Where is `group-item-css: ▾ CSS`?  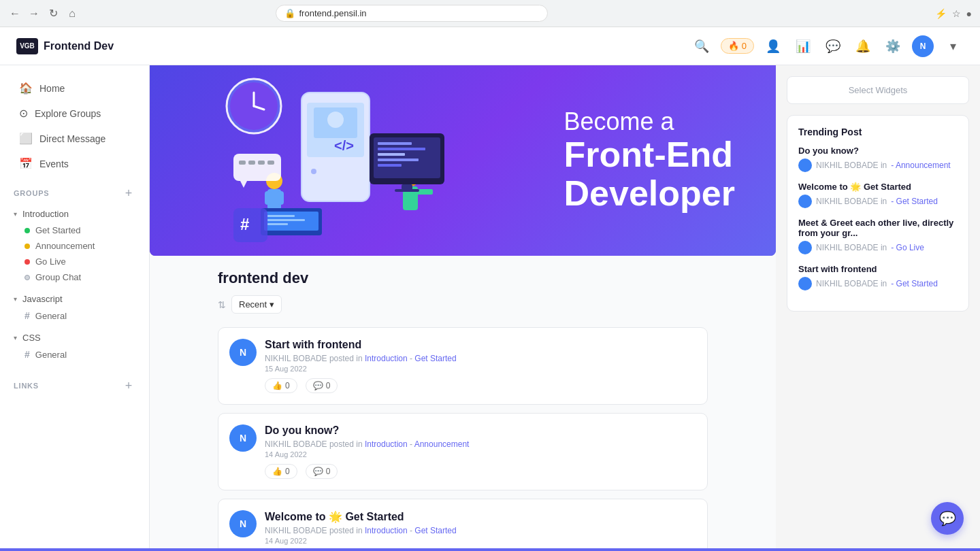 group-item-css: ▾ CSS is located at coordinates (75, 337).